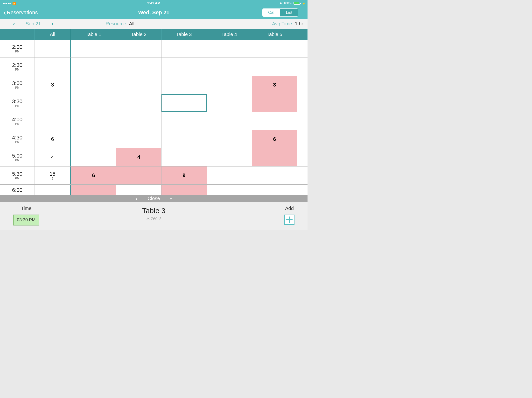  Describe the element at coordinates (52, 139) in the screenshot. I see `all-count: 6` at that location.